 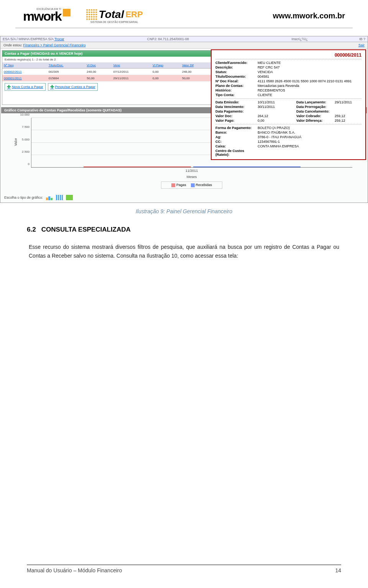 I want to click on chart-type-area-icon, so click(x=69, y=198).